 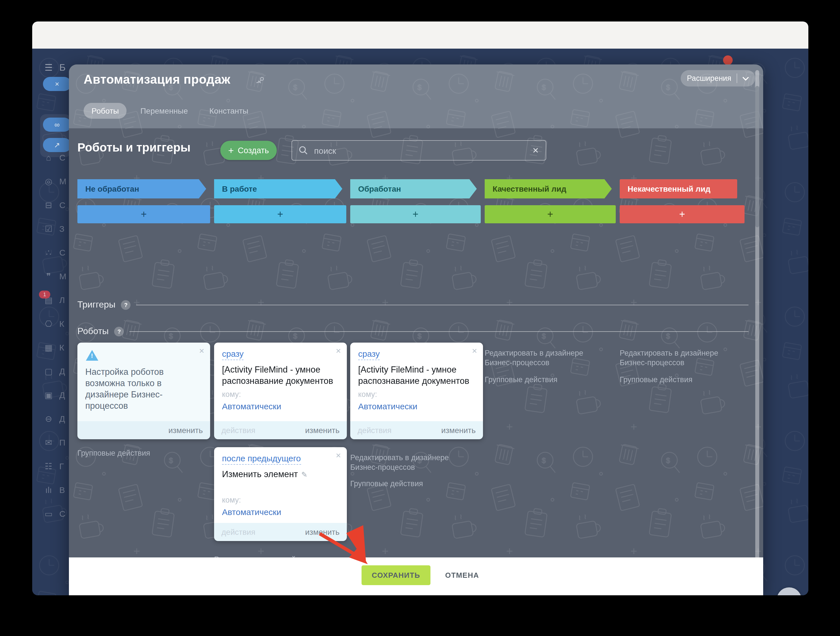 What do you see at coordinates (261, 81) in the screenshot?
I see `pin-icon` at bounding box center [261, 81].